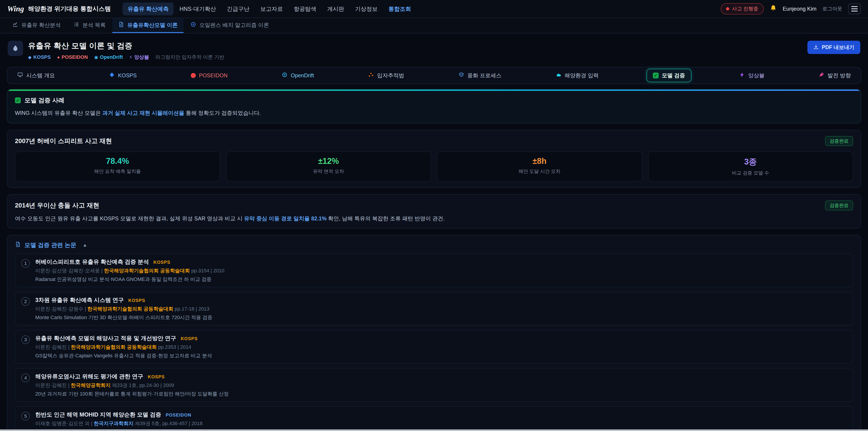  What do you see at coordinates (117, 166) in the screenshot?
I see `stat-landfall-accuracy: 78.4% 해안 표착 예측 일치율` at bounding box center [117, 166].